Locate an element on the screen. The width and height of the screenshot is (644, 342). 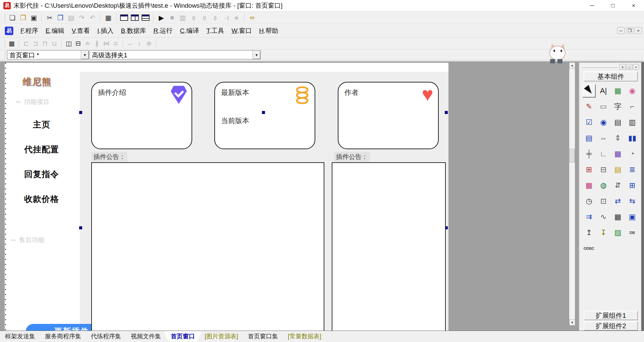
pause-hand-icon: ∗ is located at coordinates (236, 18).